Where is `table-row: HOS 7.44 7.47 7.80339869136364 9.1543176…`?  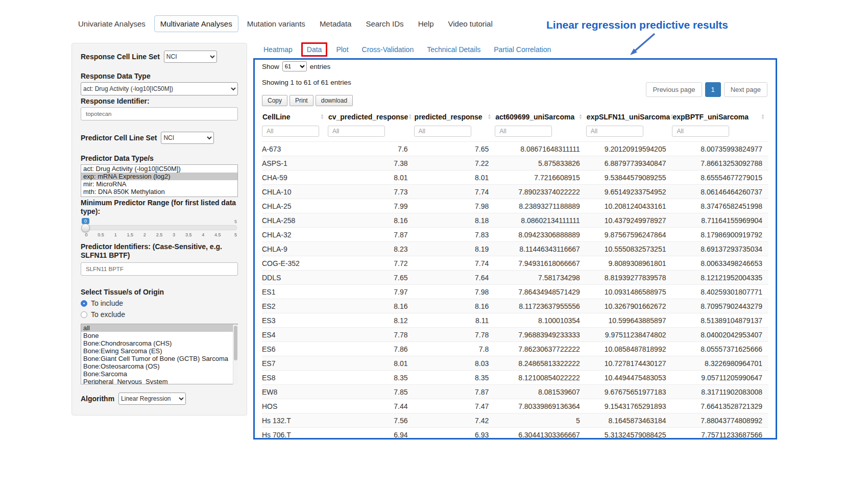
table-row: HOS 7.44 7.47 7.80339869136364 9.1543176… is located at coordinates (515, 406).